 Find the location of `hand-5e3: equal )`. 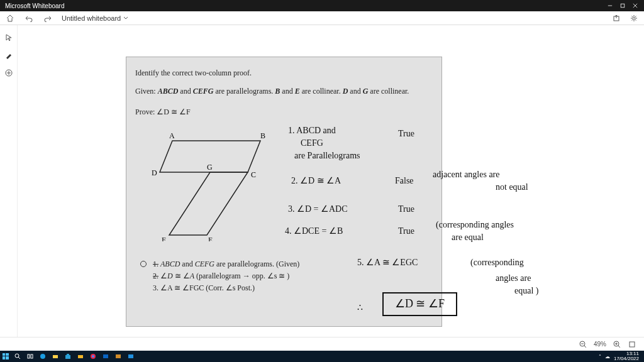

hand-5e3: equal ) is located at coordinates (526, 292).